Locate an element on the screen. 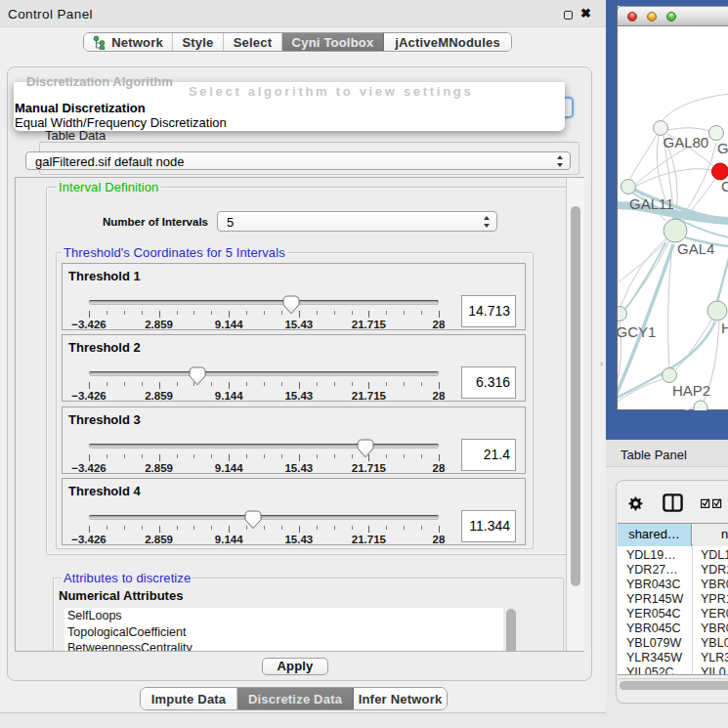 Image resolution: width=728 pixels, height=728 pixels. svg-text: C is located at coordinates (725, 186).